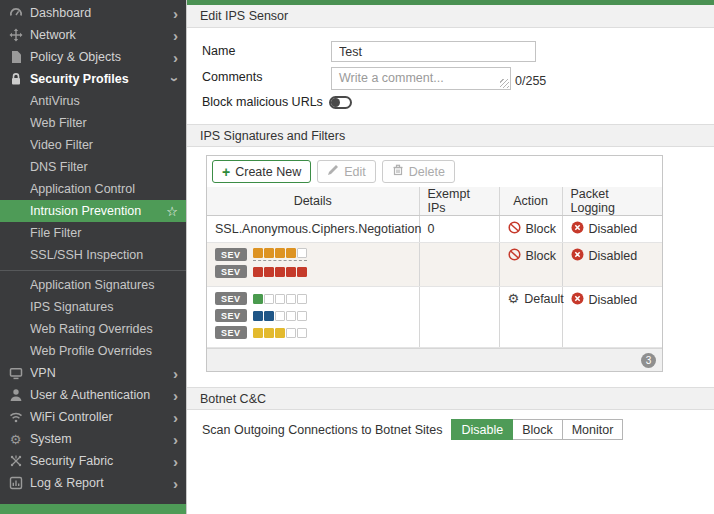  Describe the element at coordinates (104, 255) in the screenshot. I see `sidebar-item-label: SSL/SSH Inspection` at that location.